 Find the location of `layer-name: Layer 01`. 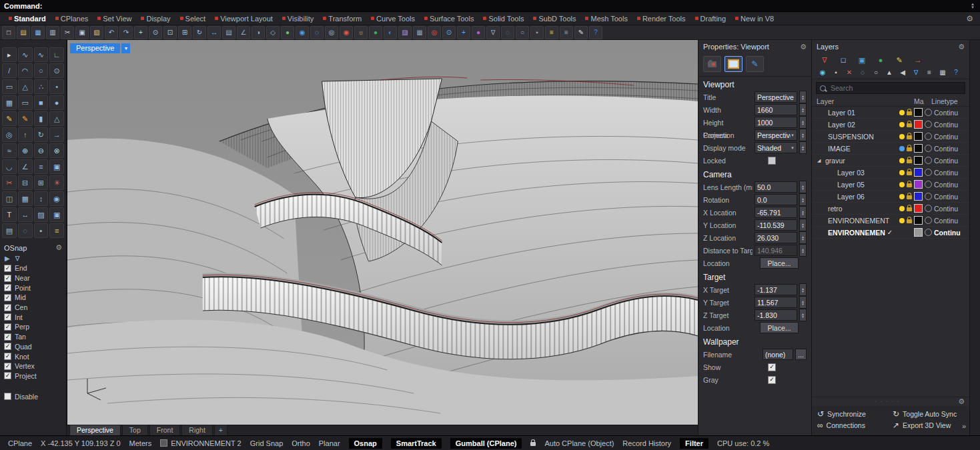

layer-name: Layer 01 is located at coordinates (842, 113).